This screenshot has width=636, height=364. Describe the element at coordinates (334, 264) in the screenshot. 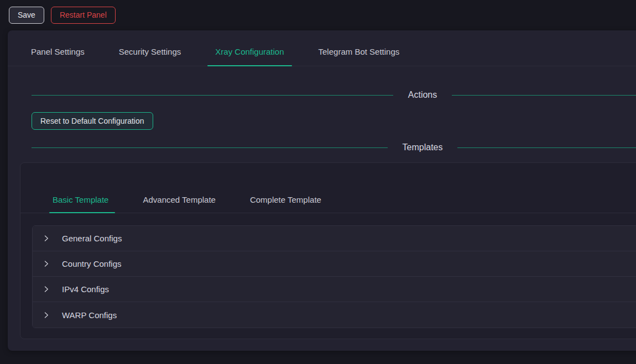

I see `accordion-item-country-configs: Country Configs` at that location.